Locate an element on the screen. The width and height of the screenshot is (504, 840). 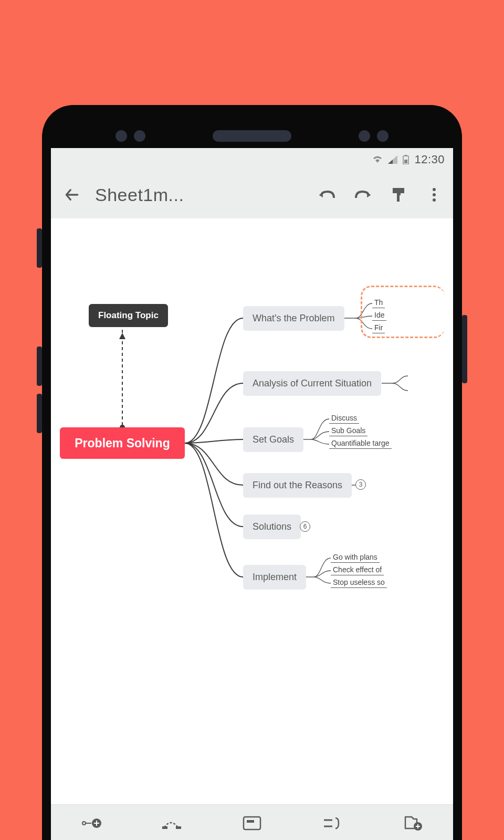
phone-power-button is located at coordinates (465, 349).